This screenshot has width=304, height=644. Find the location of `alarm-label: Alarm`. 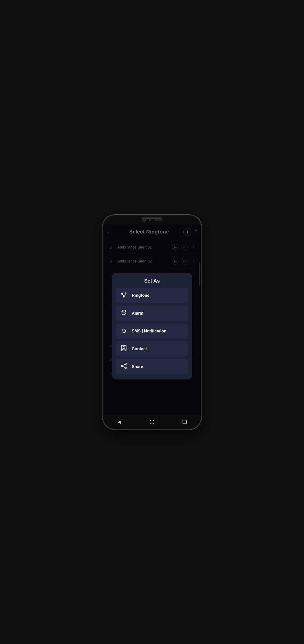

alarm-label: Alarm is located at coordinates (137, 313).